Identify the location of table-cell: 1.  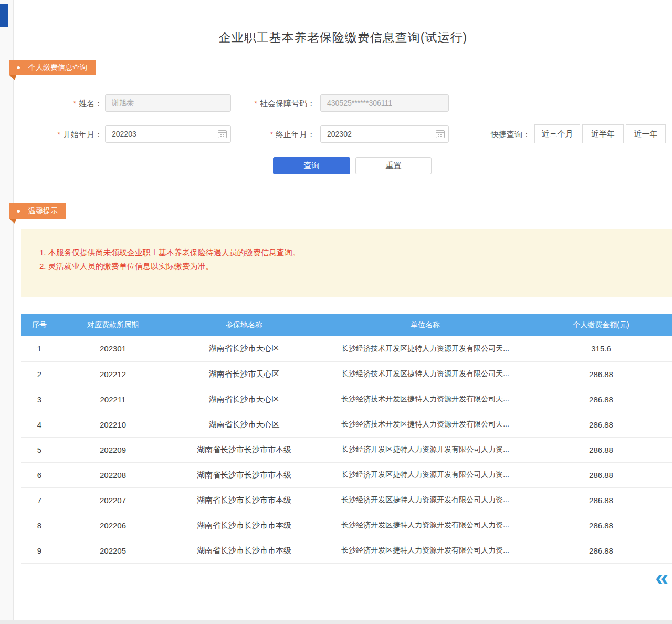
(39, 349).